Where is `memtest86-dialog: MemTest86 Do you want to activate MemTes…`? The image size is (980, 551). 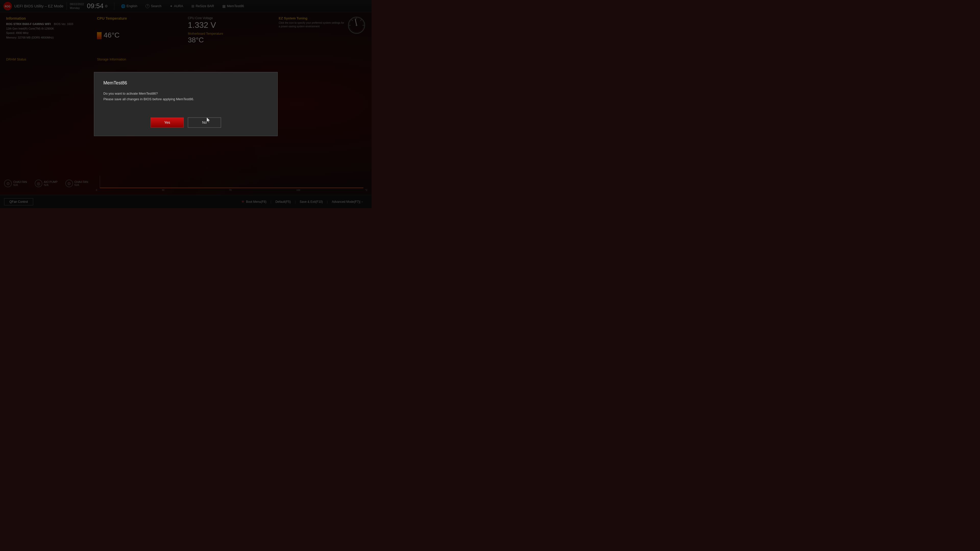
memtest86-dialog: MemTest86 Do you want to activate MemTes… is located at coordinates (186, 104).